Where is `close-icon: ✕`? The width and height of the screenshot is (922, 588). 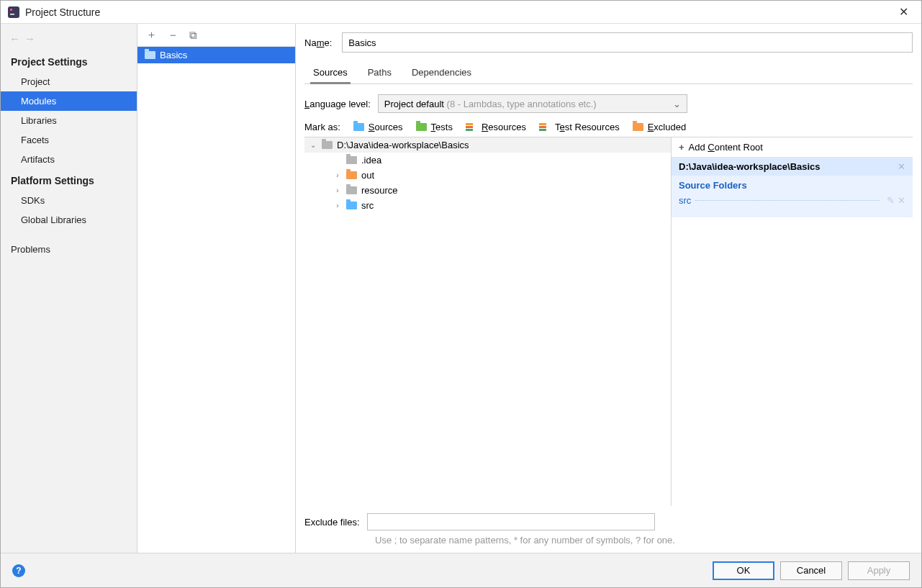
close-icon: ✕ is located at coordinates (904, 12).